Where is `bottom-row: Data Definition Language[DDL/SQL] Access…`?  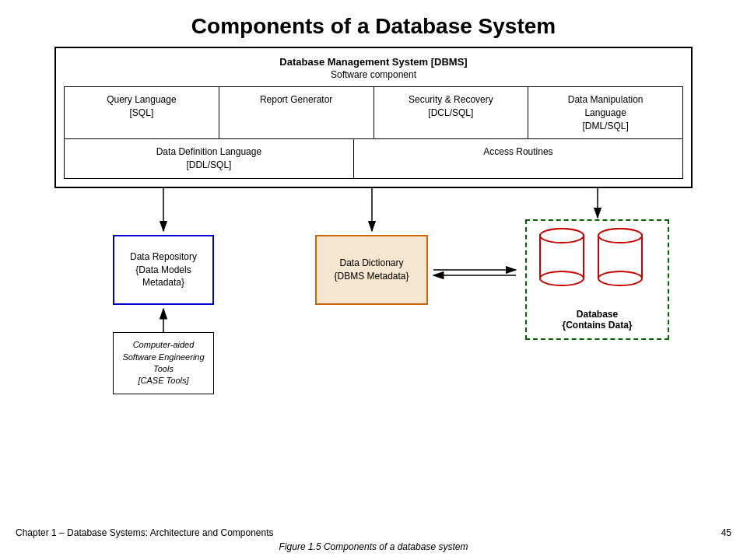 bottom-row: Data Definition Language[DDL/SQL] Access… is located at coordinates (374, 159).